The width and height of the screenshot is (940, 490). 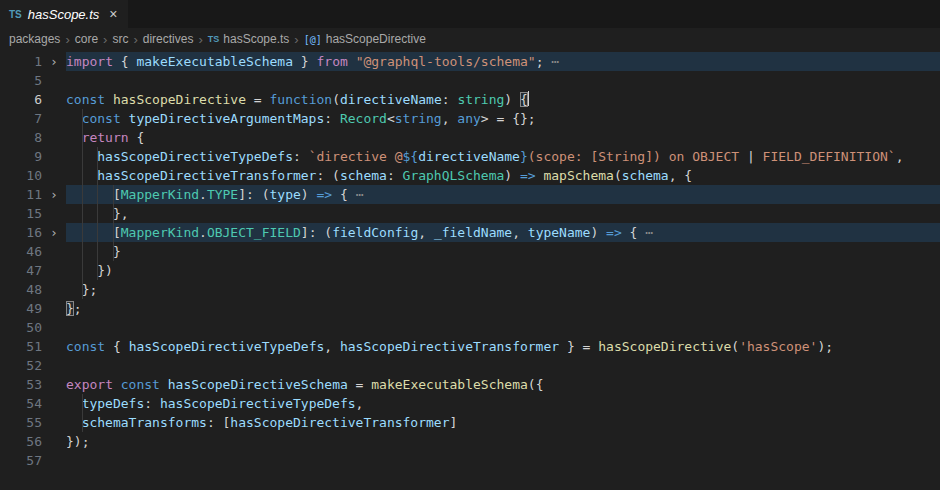 I want to click on code-line-48: 48};, so click(x=470, y=290).